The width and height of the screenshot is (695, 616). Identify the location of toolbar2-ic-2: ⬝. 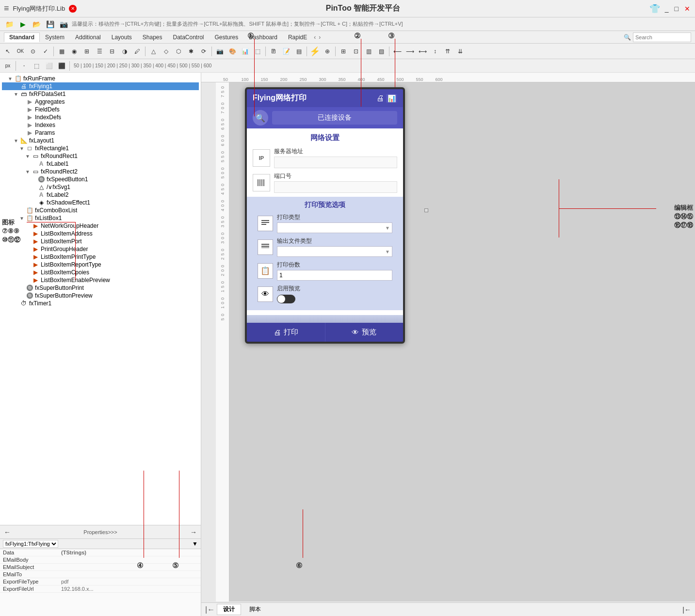
(24, 66).